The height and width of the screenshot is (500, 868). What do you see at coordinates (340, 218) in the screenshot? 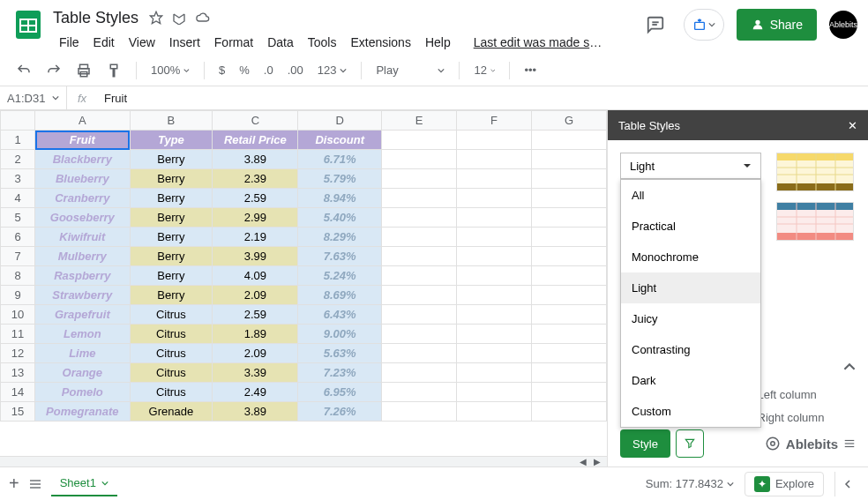
I see `cell: 5.40%` at bounding box center [340, 218].